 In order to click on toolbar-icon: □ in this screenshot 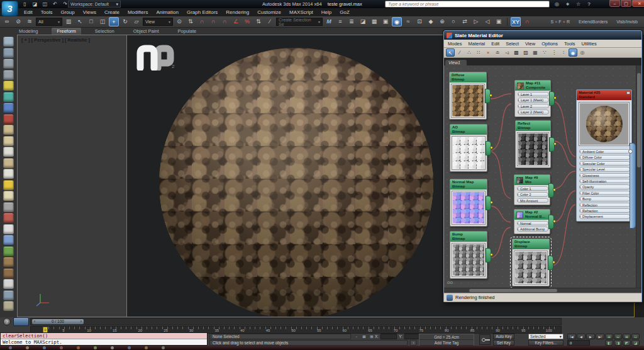, I will do `click(91, 21)`.